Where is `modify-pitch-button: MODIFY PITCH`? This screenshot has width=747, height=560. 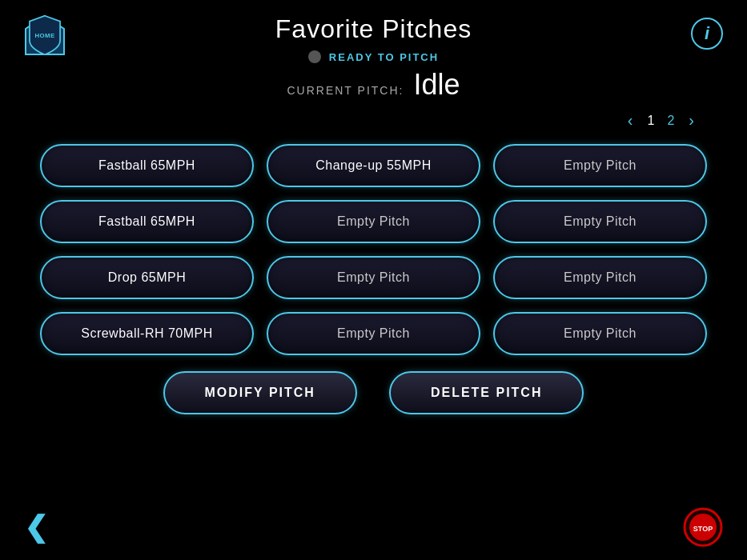 modify-pitch-button: MODIFY PITCH is located at coordinates (260, 393).